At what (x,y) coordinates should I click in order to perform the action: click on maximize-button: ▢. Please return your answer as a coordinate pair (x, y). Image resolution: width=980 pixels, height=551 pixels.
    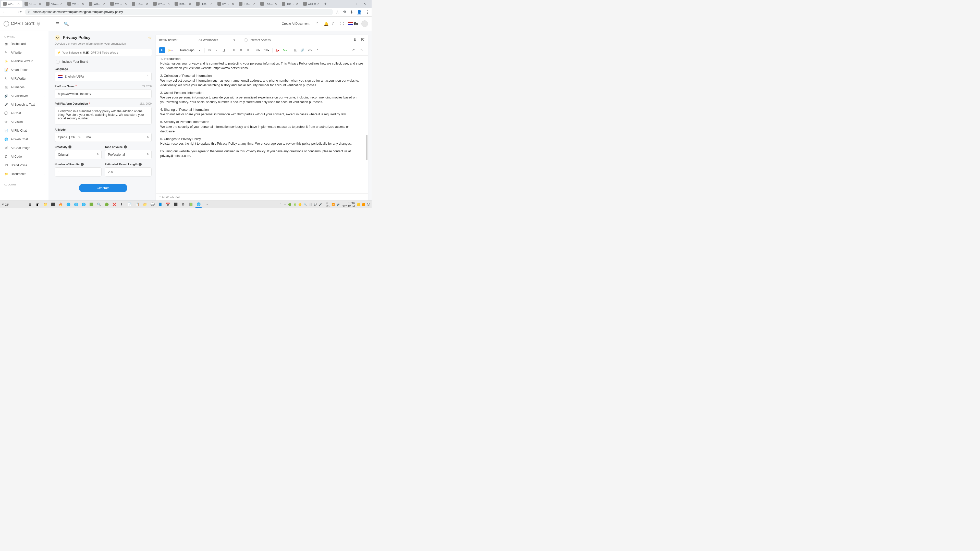
    Looking at the image, I should click on (355, 4).